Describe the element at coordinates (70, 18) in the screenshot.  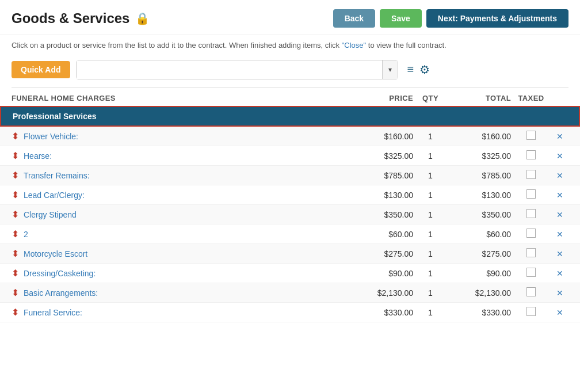
I see `title-text: Goods & Services` at that location.